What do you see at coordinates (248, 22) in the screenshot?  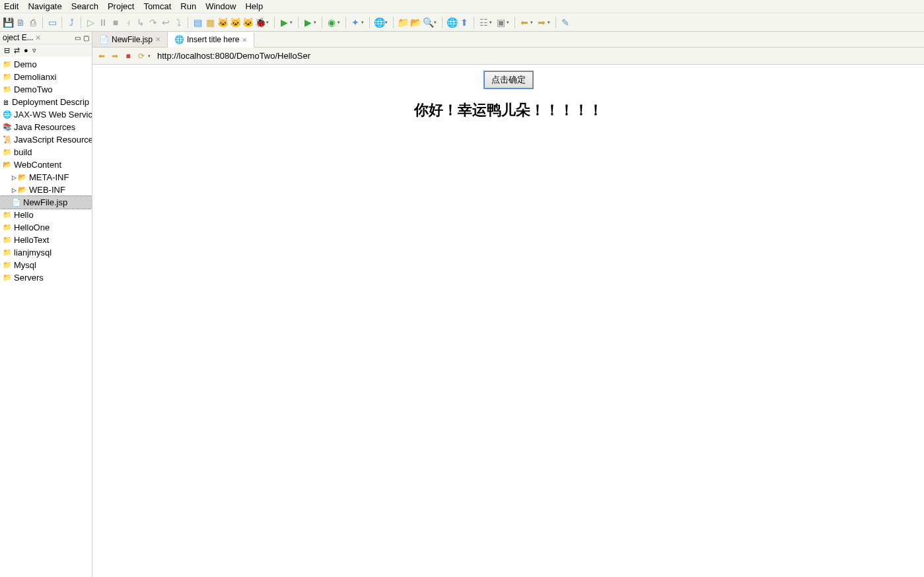 I see `cat3-icon: 🐱` at bounding box center [248, 22].